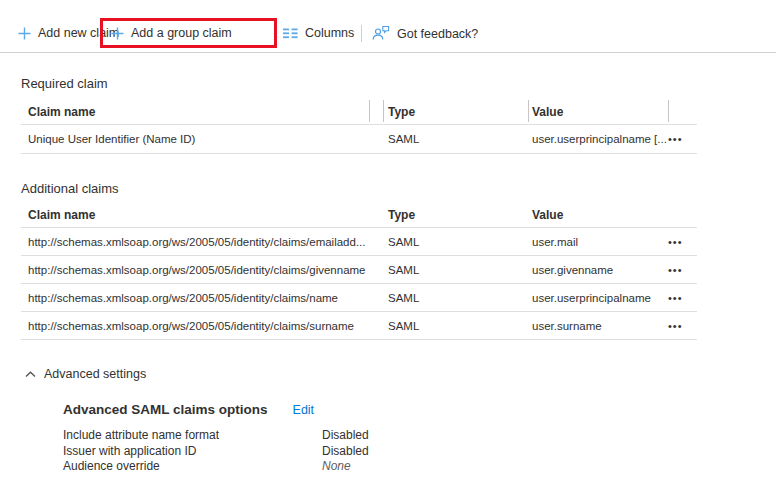 This screenshot has width=776, height=488. I want to click on advanced-settings-label: Advanced settings, so click(95, 374).